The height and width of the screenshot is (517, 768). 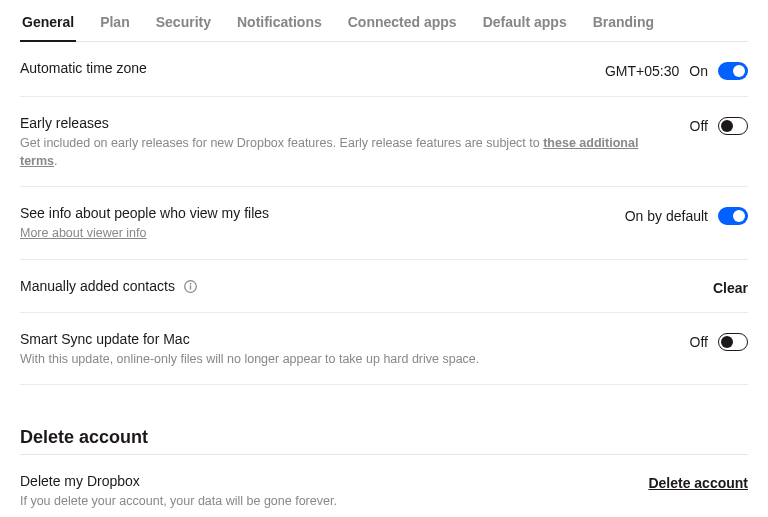 What do you see at coordinates (282, 143) in the screenshot?
I see `early-sub-prefix: Get included on early releases for new D…` at bounding box center [282, 143].